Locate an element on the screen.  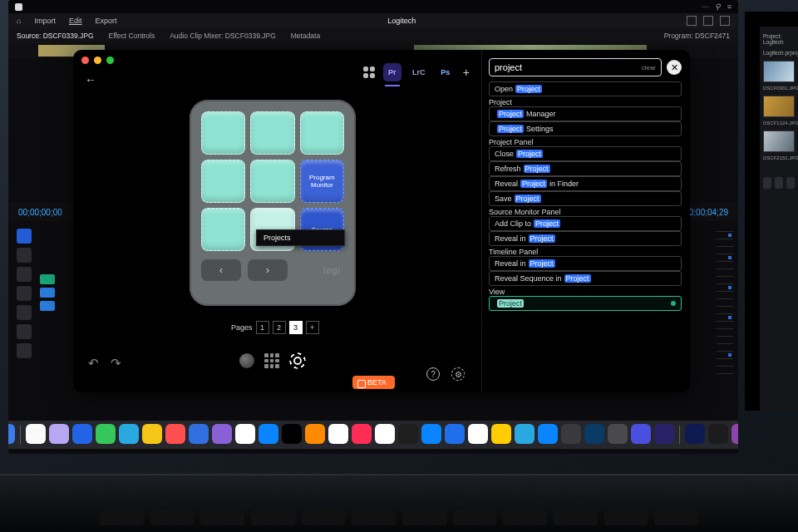
macos-menubar: ⋯⚲≡ is located at coordinates (373, 7).